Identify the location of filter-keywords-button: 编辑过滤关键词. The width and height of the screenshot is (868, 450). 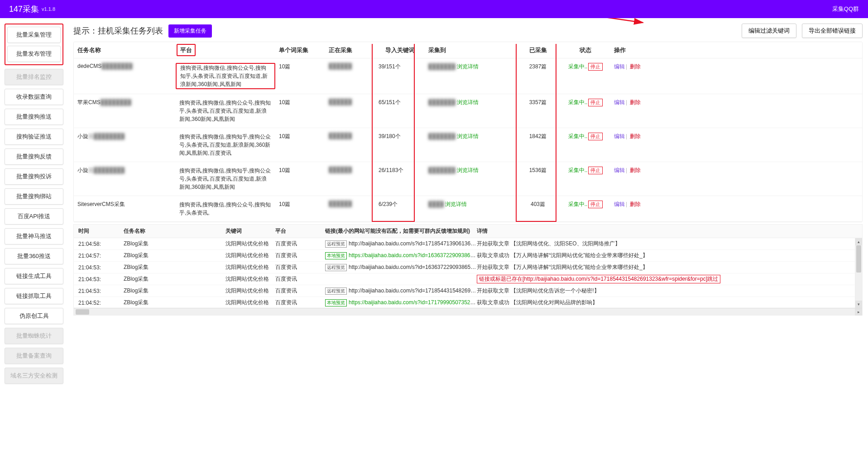
(769, 31).